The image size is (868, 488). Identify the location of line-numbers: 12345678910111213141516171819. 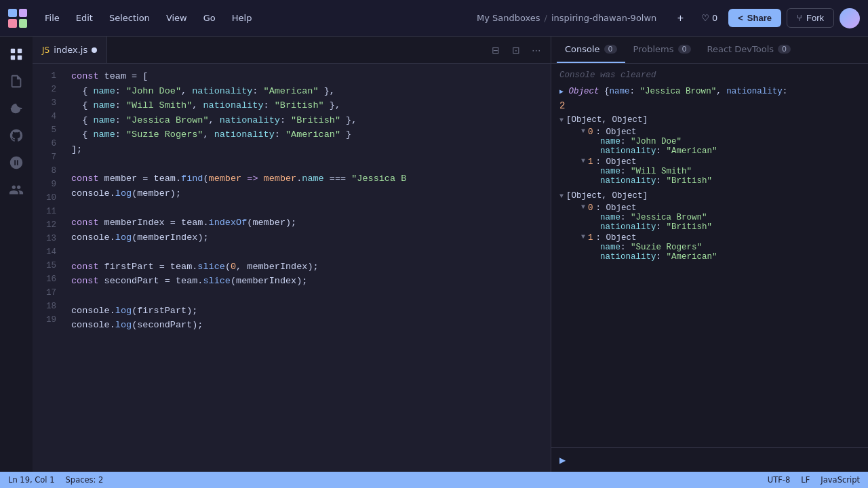
(47, 268).